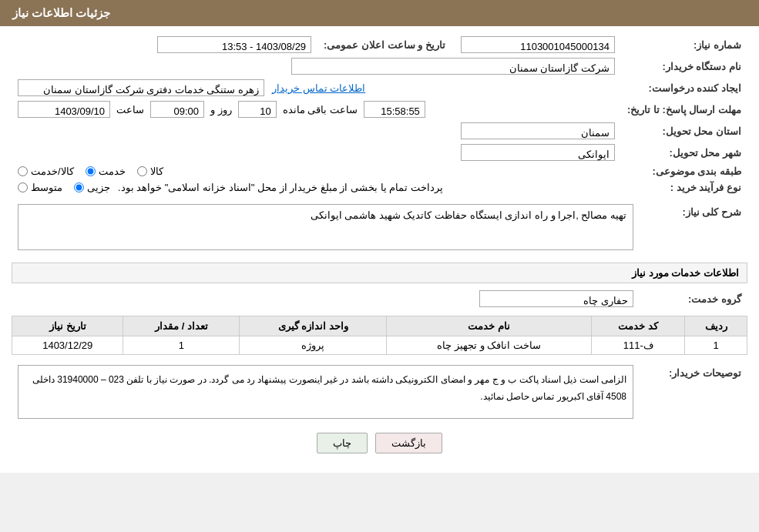 The image size is (759, 532). Describe the element at coordinates (385, 45) in the screenshot. I see `announce-date-label: تاریخ و ساعت اعلان عمومی:` at that location.